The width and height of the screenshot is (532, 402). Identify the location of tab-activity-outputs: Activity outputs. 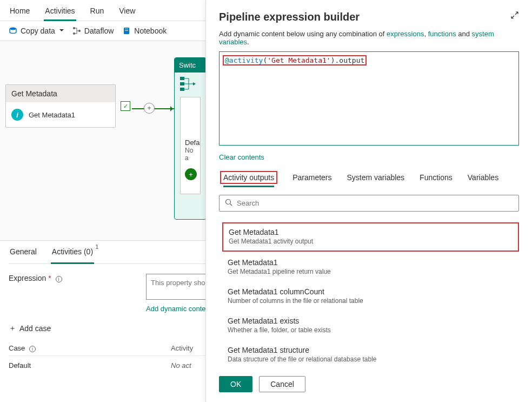
(249, 180).